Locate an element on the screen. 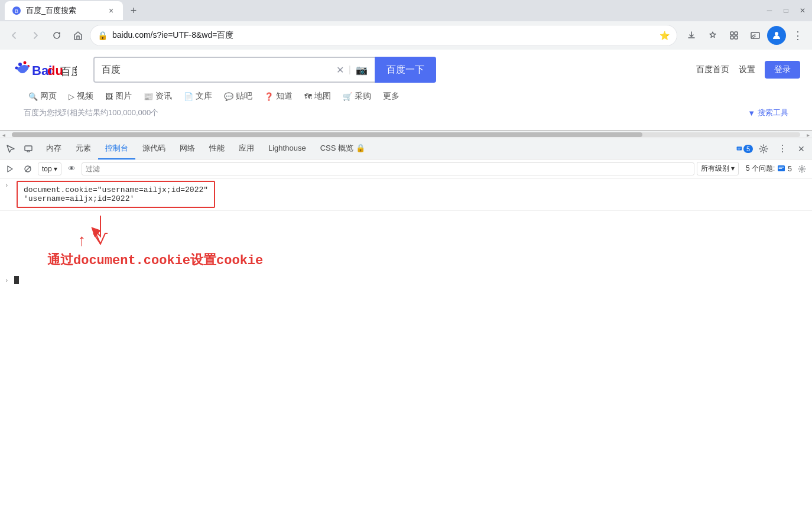 The height and width of the screenshot is (521, 812). library-icon: 📄 is located at coordinates (189, 97).